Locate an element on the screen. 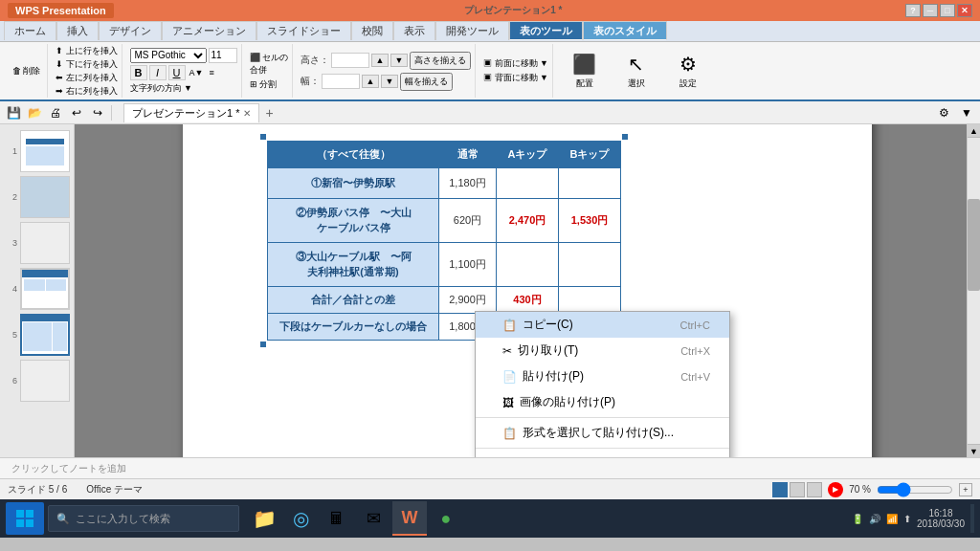  slide-item-6: 6 is located at coordinates (36, 381).